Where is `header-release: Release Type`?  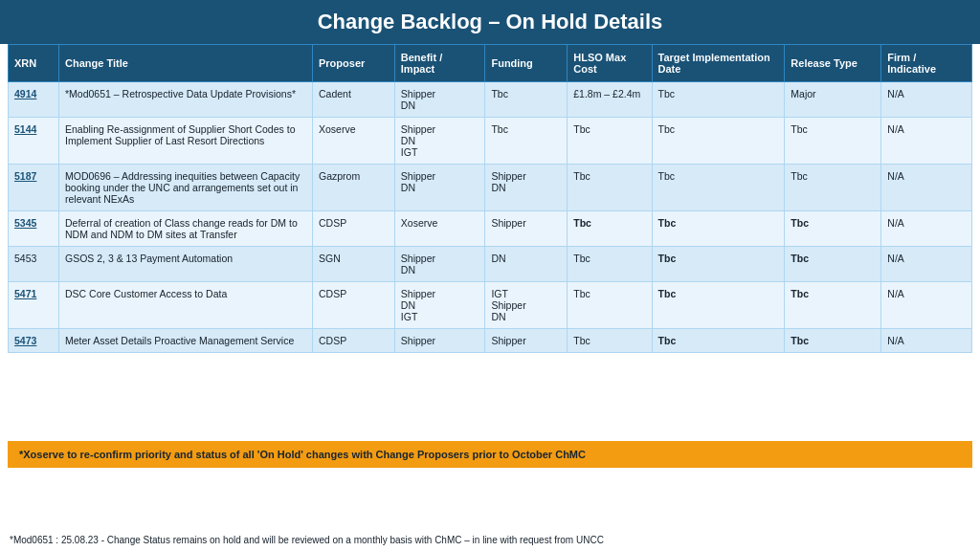 header-release: Release Type is located at coordinates (833, 63).